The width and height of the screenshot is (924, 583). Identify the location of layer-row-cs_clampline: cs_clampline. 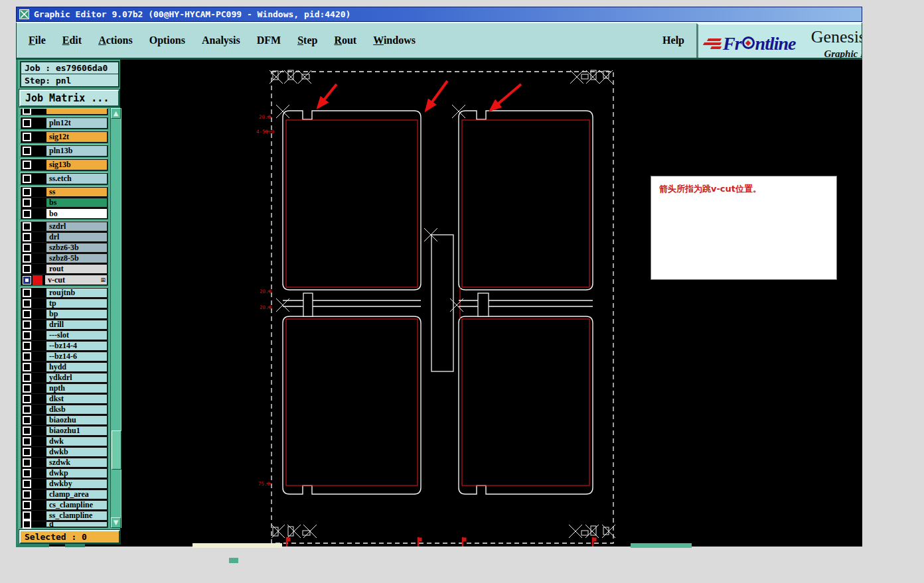
(64, 505).